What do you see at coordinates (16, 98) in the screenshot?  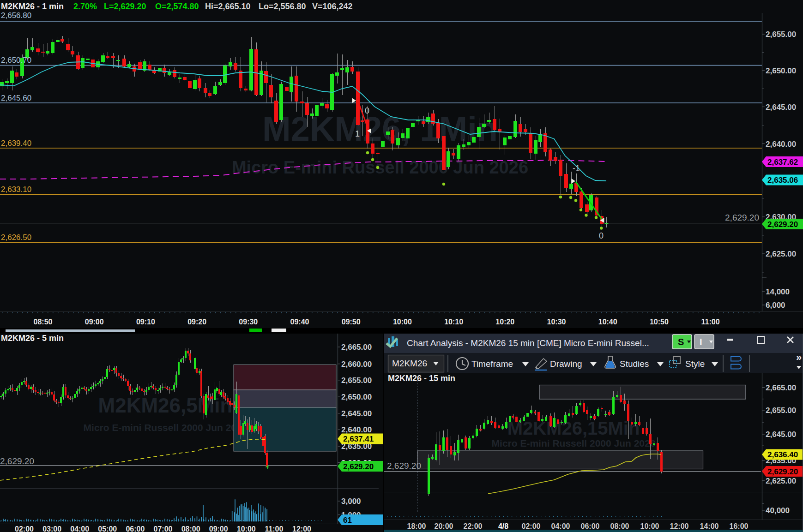 I see `svg-text: 2,645.60` at bounding box center [16, 98].